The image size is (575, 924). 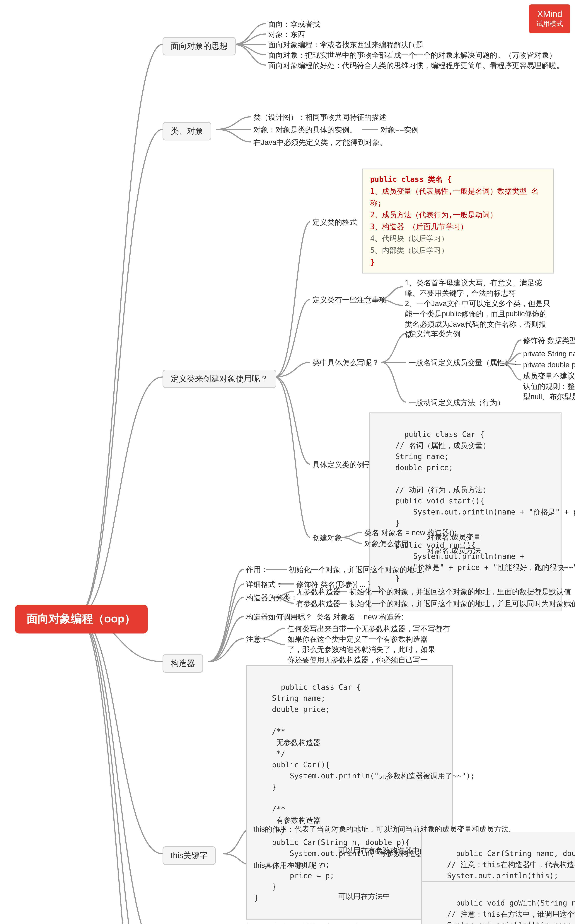 I want to click on b5-c2a: 可以用在有参数构造器中的, so click(x=383, y=851).